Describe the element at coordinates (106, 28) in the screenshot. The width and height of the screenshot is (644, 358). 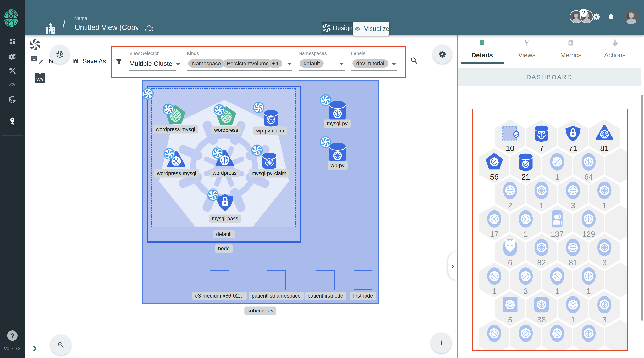
I see `view-name-input` at that location.